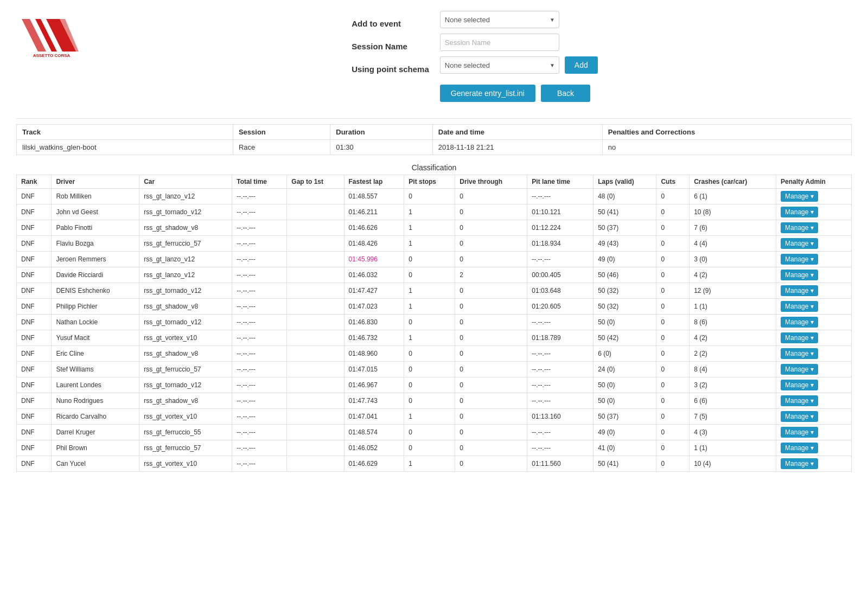 This screenshot has height=596, width=868. I want to click on track-table: Track Session Duration Date and time Pen…, so click(434, 140).